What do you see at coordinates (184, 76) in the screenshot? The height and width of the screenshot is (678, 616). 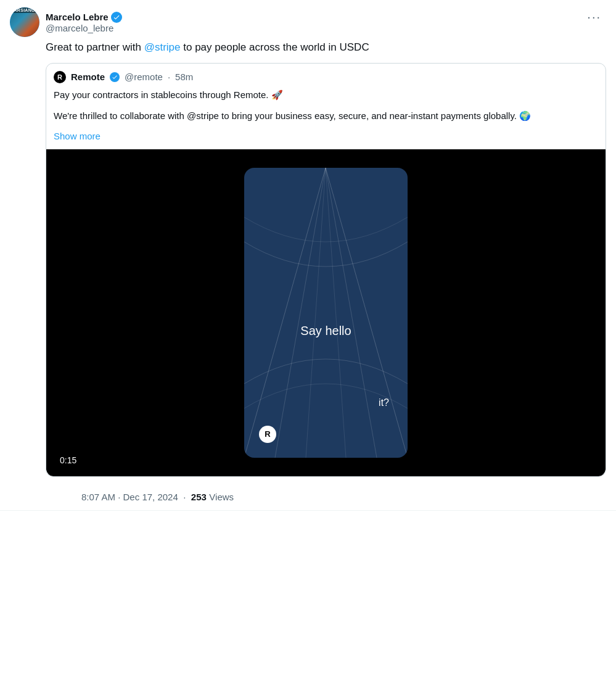 I see `quote-time-ago: 58m` at bounding box center [184, 76].